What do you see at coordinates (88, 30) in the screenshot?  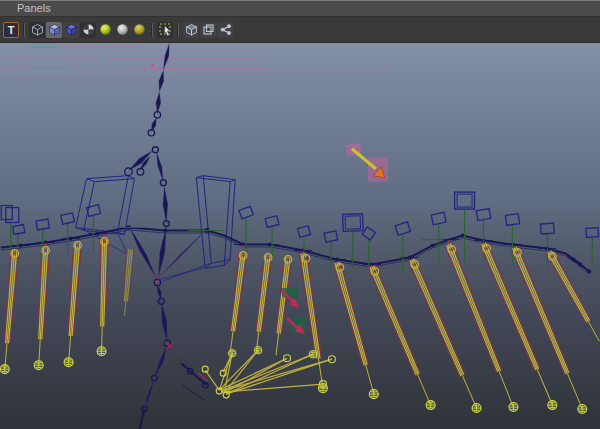 I see `checkered-sphere-icon` at bounding box center [88, 30].